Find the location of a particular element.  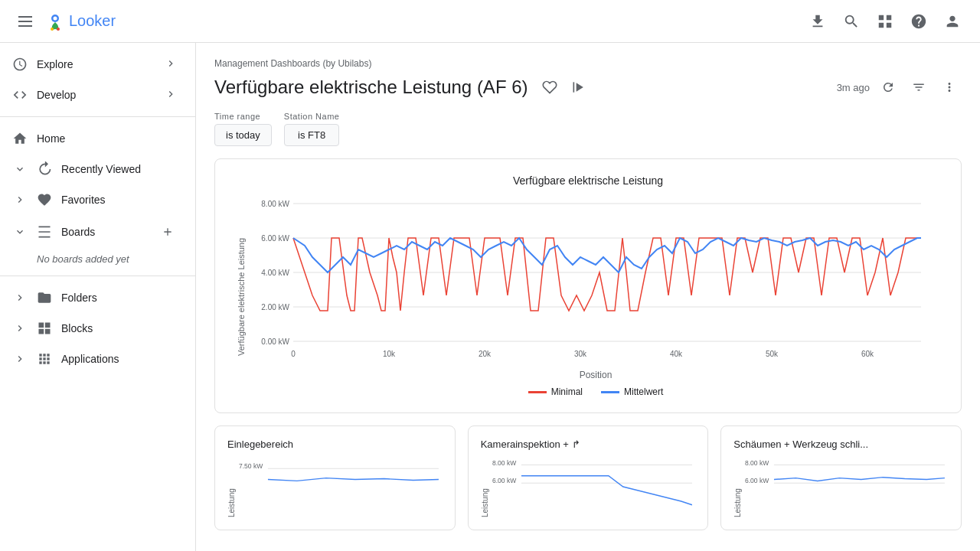

mini-chart-einlegebereich: Leistung 7.50 kW is located at coordinates (335, 487).